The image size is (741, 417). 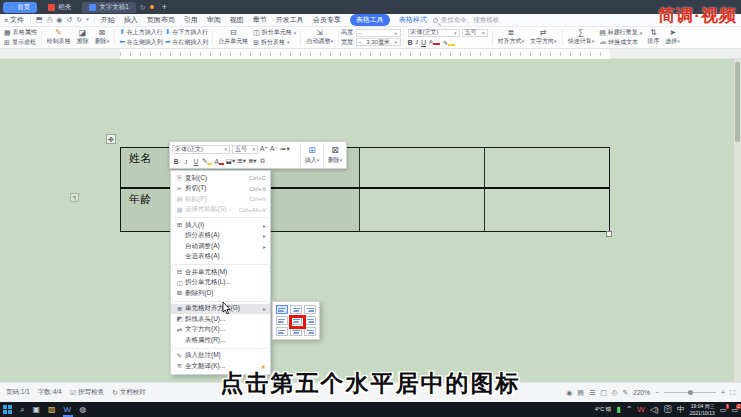 I want to click on wps-cloud-tray-icon: W, so click(x=641, y=410).